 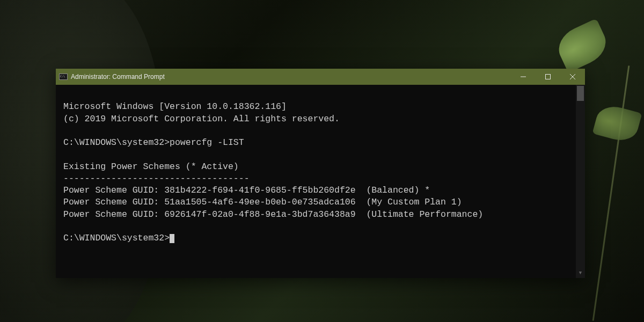 What do you see at coordinates (582, 45) in the screenshot?
I see `bg-leaf-top` at bounding box center [582, 45].